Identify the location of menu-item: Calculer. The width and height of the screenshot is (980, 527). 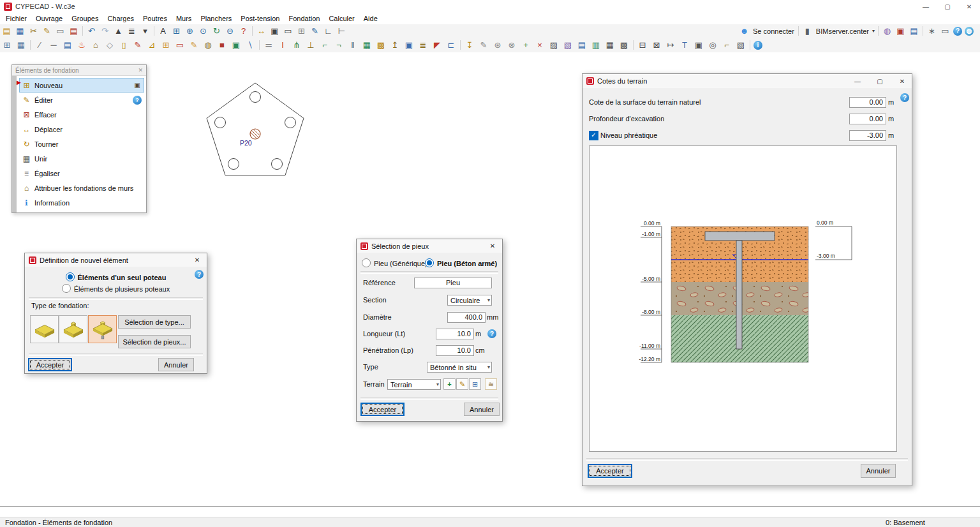
(341, 19).